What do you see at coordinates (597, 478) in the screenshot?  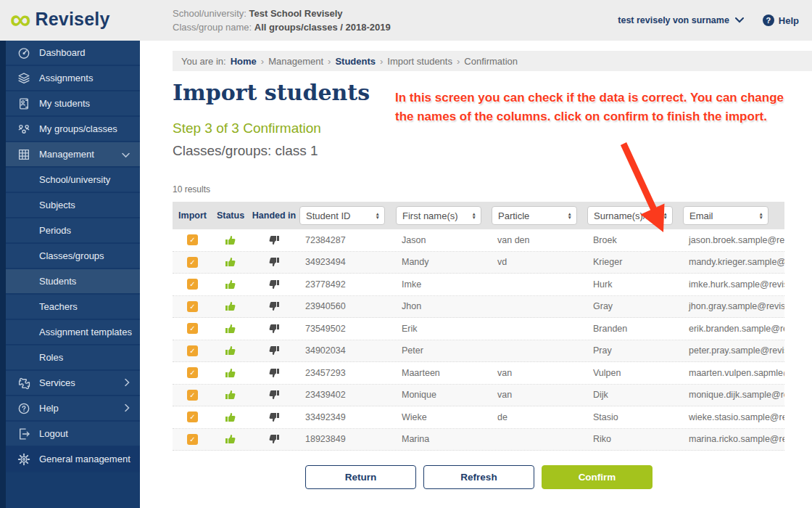 I see `confirm-button: Confirm` at bounding box center [597, 478].